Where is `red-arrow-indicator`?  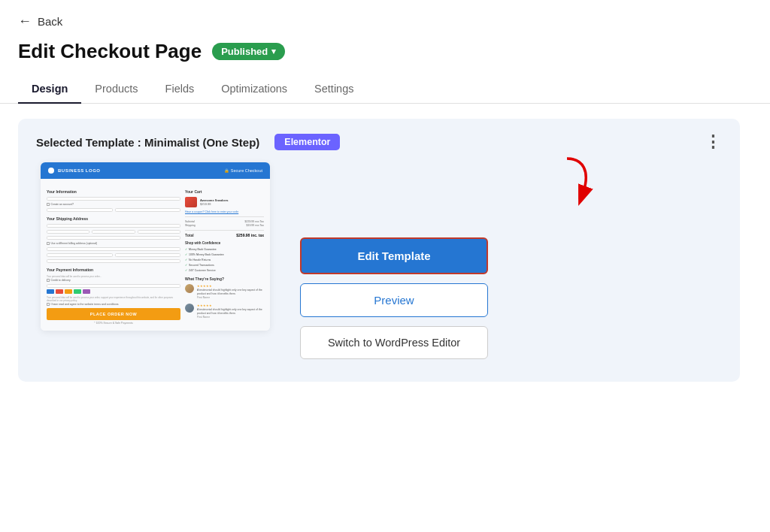
red-arrow-indicator is located at coordinates (571, 185).